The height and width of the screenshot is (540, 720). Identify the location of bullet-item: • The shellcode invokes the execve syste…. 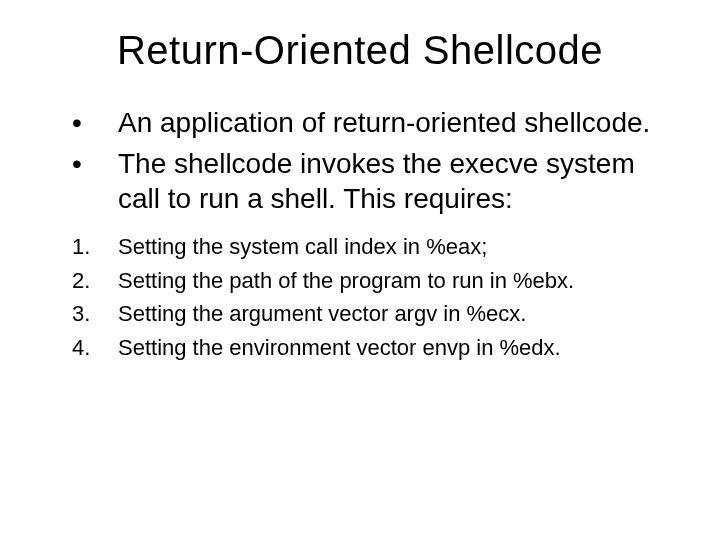
(371, 181).